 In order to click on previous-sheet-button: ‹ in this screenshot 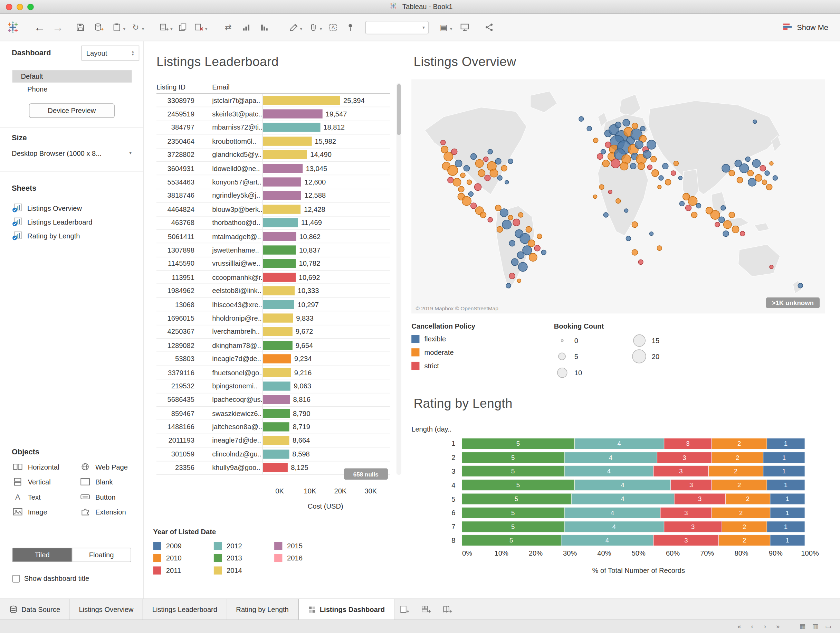, I will do `click(752, 627)`.